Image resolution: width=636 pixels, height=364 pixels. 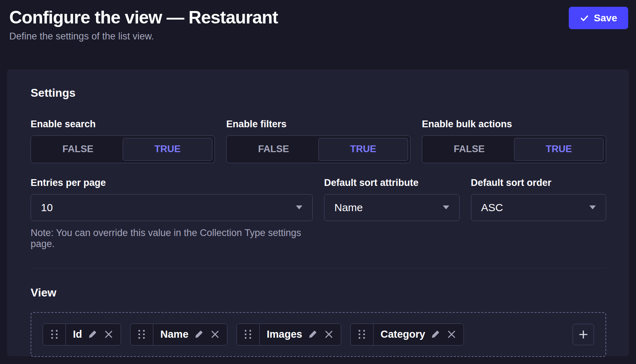 I want to click on default-sort-order-value: ASC, so click(x=492, y=208).